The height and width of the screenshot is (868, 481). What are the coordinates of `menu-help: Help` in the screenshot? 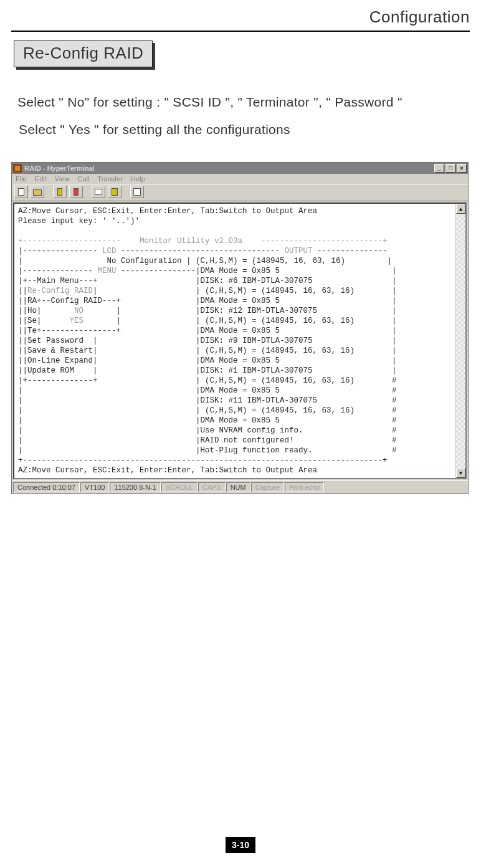 It's located at (138, 179).